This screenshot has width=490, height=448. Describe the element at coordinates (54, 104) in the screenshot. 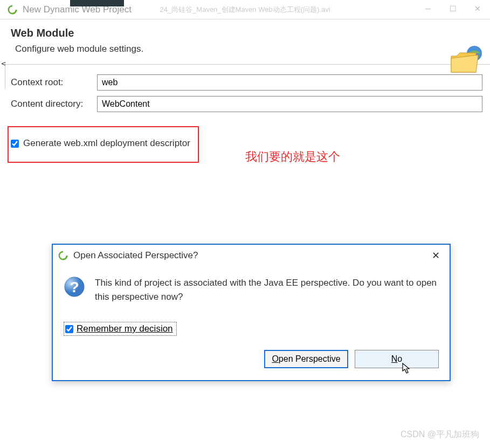

I see `content-directory-label: Content directory:` at that location.